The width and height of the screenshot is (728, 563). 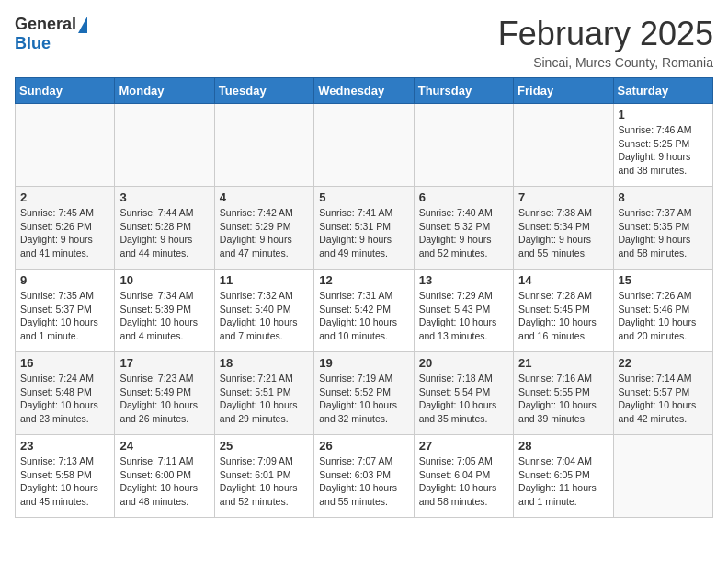 What do you see at coordinates (463, 91) in the screenshot?
I see `day-of-week-header: Thursday` at bounding box center [463, 91].